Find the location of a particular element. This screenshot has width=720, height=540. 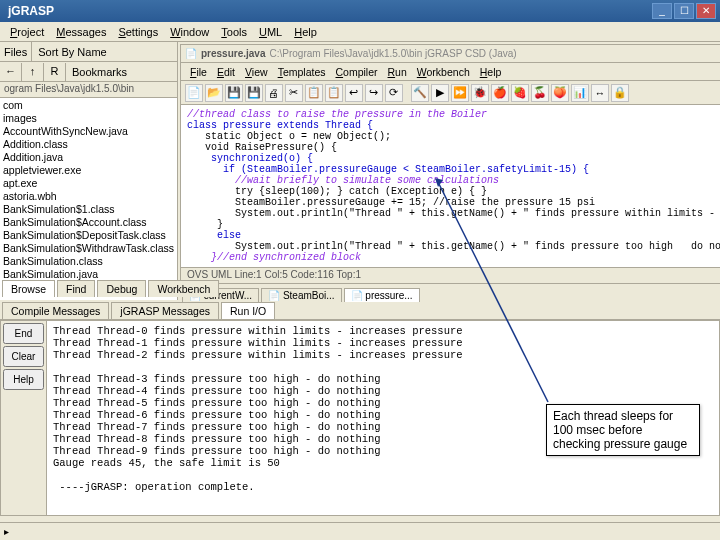

editor-menubar: FileEditViewTemplatesCompilerRunWorkbenc… is located at coordinates (450, 72).